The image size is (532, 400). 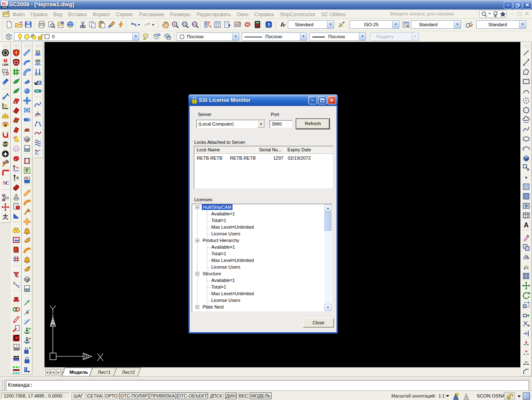 What do you see at coordinates (17, 178) in the screenshot?
I see `svg-text: S` at bounding box center [17, 178].